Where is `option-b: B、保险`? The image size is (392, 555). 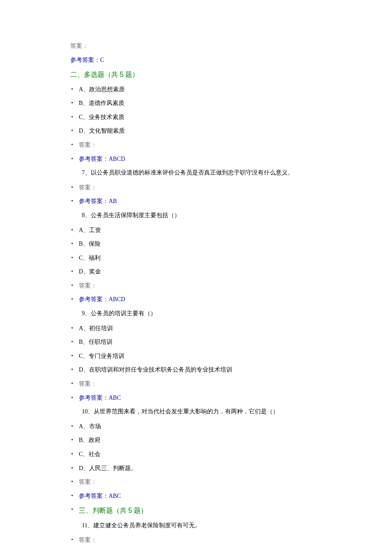
option-b: B、保险 is located at coordinates (231, 244).